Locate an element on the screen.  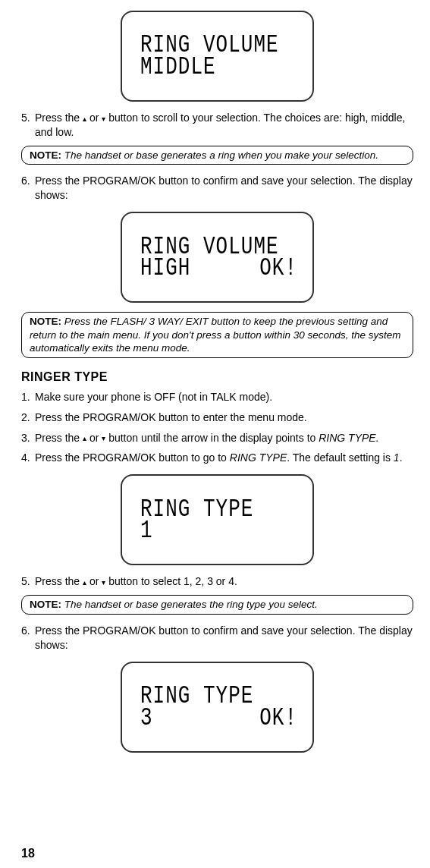
step-text: Press the PROGRAM/OK button to enter the… is located at coordinates (224, 417).